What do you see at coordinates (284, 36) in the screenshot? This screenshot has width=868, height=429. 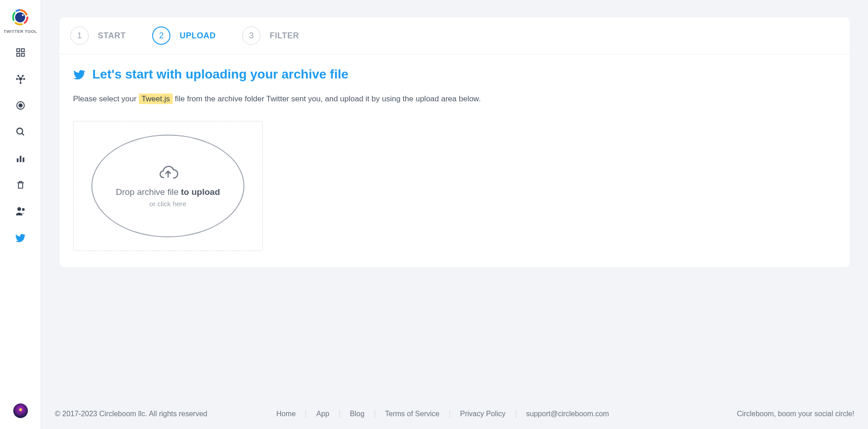 I see `step-label: FILTER` at bounding box center [284, 36].